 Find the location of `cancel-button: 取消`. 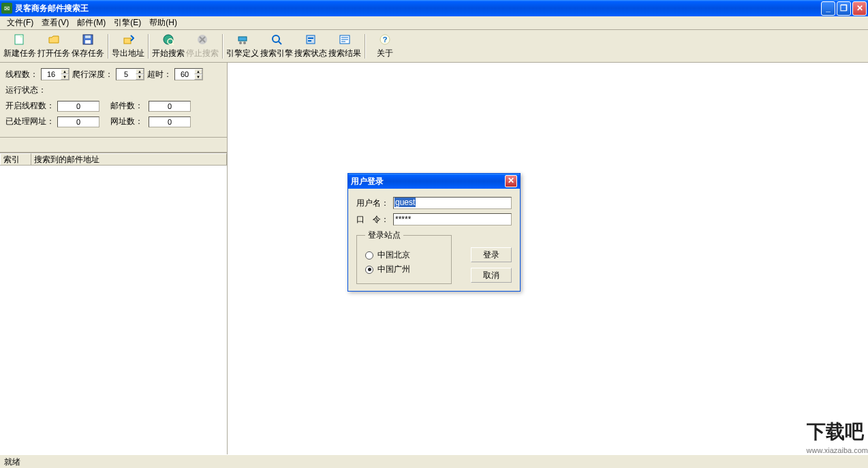

cancel-button: 取消 is located at coordinates (491, 275).